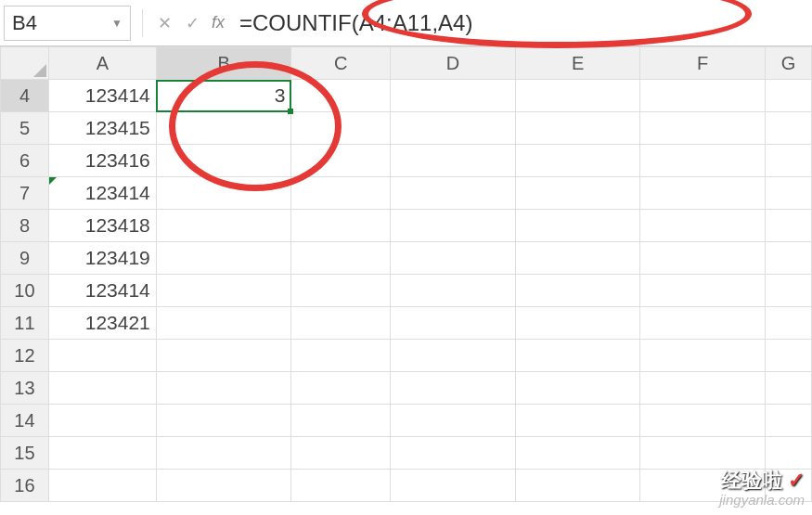  What do you see at coordinates (224, 97) in the screenshot?
I see `cell-B4: 3` at bounding box center [224, 97].